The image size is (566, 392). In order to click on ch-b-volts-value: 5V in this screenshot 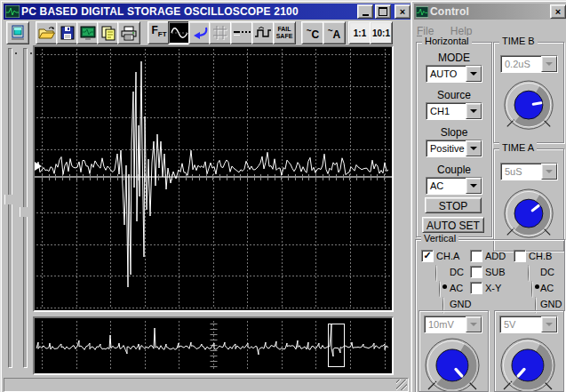, I will do `click(521, 324)`.